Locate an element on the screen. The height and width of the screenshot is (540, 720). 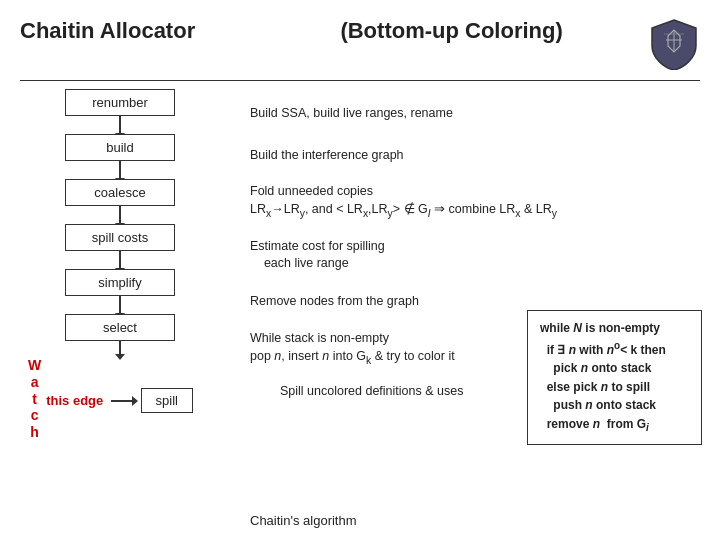
footer-text: Chaitin's algorithm is located at coordinates (304, 520).